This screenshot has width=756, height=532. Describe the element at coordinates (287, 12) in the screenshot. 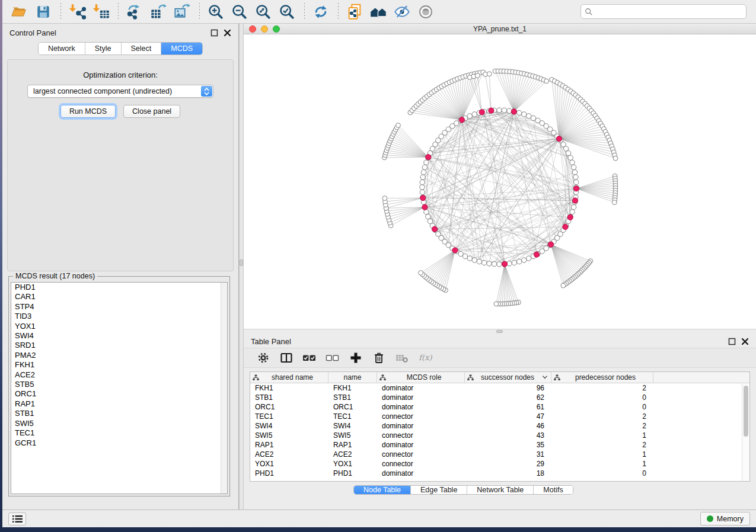

I see `zoom-selected-button` at that location.